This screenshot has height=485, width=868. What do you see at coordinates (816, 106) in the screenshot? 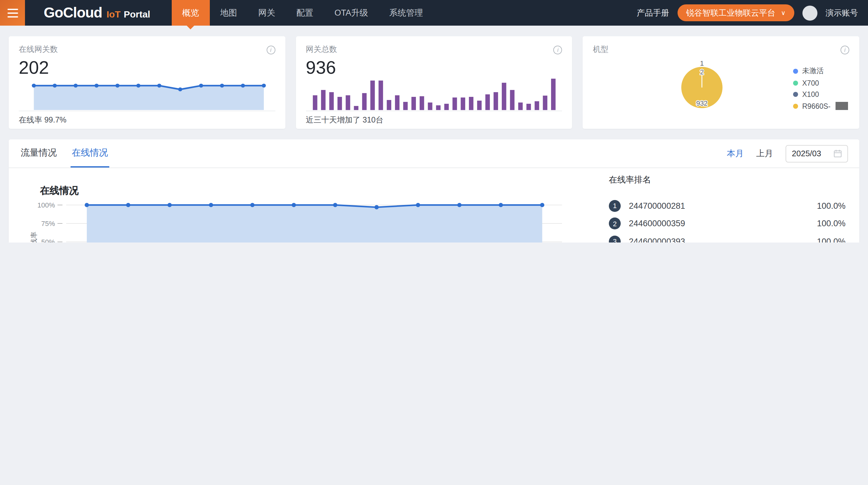
I see `legend-label: R9660S-` at bounding box center [816, 106].